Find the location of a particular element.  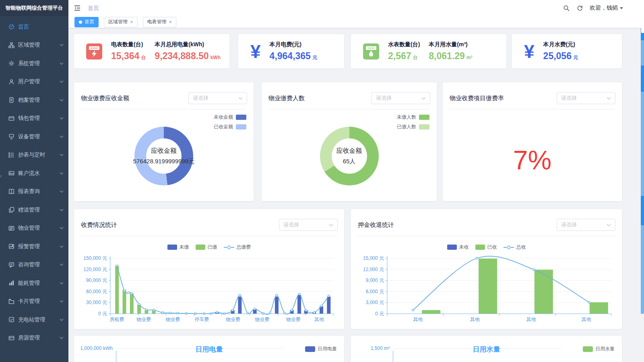

stat-value-unit: kWh is located at coordinates (216, 58).